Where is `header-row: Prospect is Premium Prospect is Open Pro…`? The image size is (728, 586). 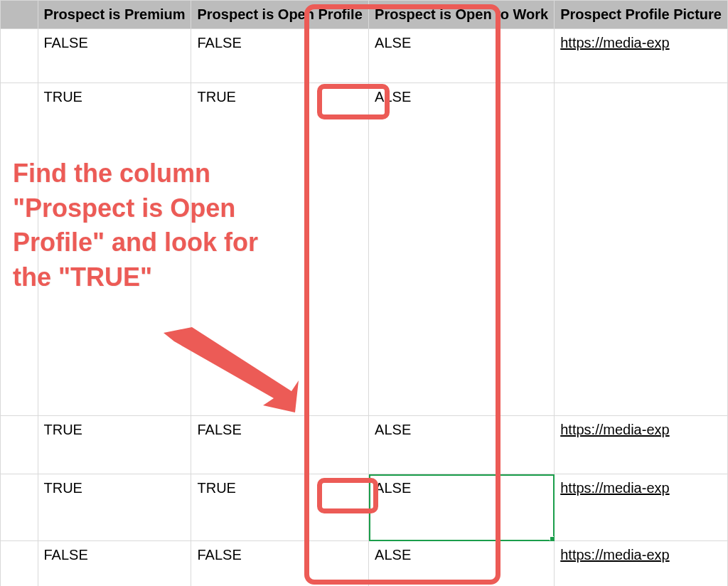
header-row: Prospect is Premium Prospect is Open Pro… is located at coordinates (364, 15).